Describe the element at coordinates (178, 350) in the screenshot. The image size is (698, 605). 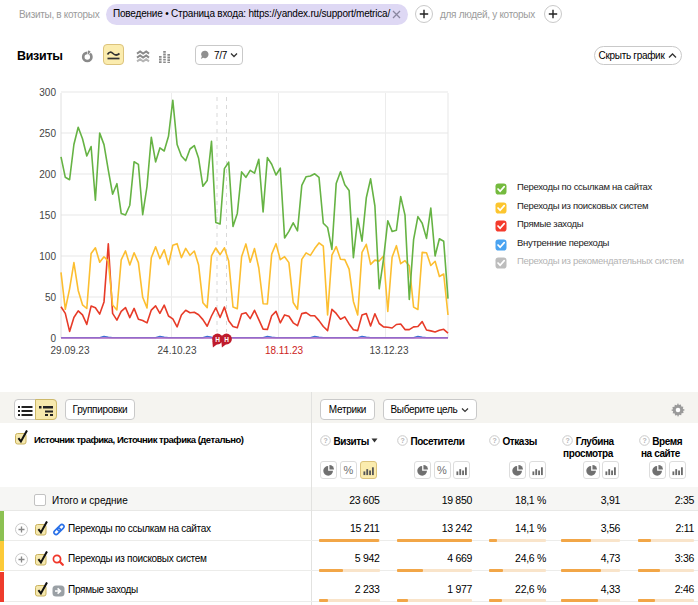
I see `svg-text: 24.10.23` at that location.